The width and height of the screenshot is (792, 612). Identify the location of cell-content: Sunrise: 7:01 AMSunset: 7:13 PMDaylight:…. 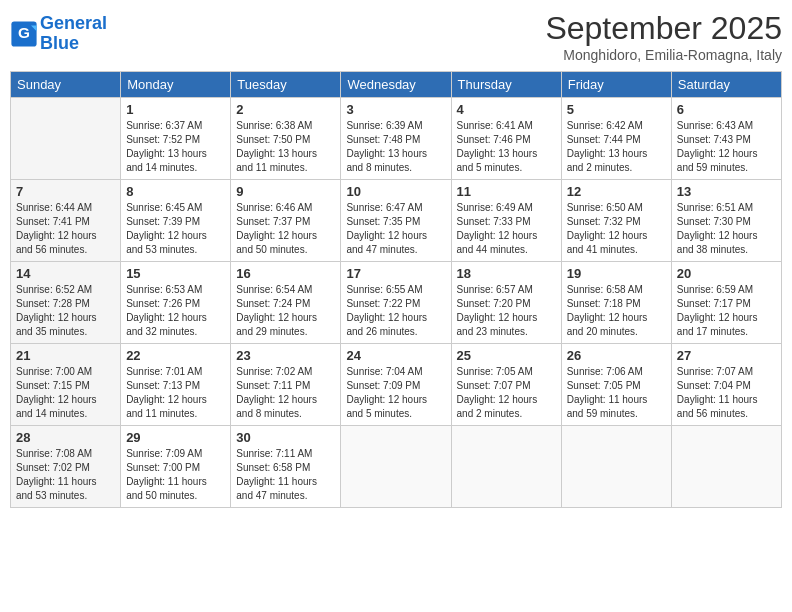
(176, 393).